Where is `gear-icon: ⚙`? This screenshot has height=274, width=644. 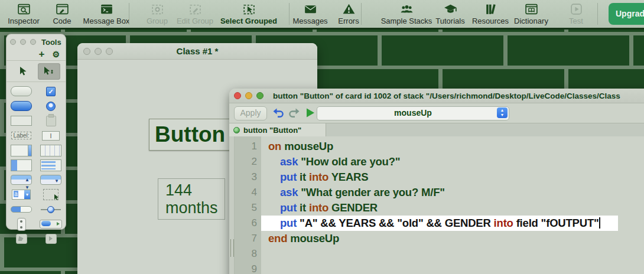
gear-icon: ⚙ is located at coordinates (56, 54).